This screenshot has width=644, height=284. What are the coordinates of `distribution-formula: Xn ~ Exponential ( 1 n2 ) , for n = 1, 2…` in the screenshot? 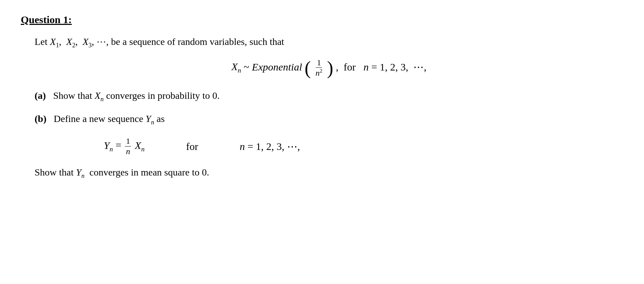 It's located at (329, 68).